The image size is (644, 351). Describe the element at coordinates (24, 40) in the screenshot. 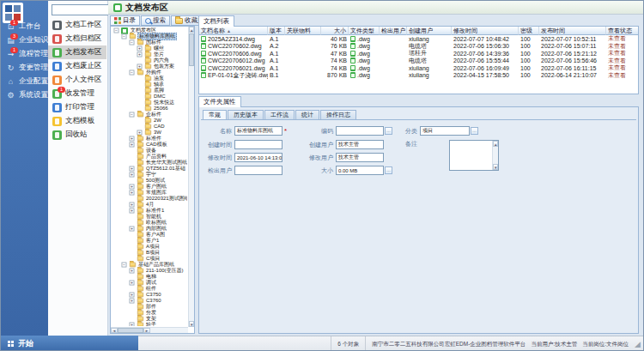

I see `sidebar-item-2: ▤企业知识库3` at that location.